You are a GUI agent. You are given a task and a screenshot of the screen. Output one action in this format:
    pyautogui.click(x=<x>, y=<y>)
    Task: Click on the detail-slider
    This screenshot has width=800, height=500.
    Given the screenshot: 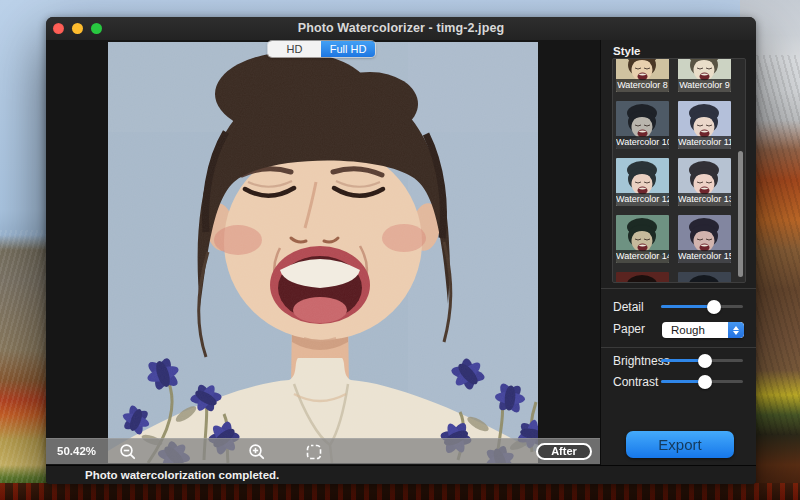 What is the action you would take?
    pyautogui.click(x=702, y=306)
    